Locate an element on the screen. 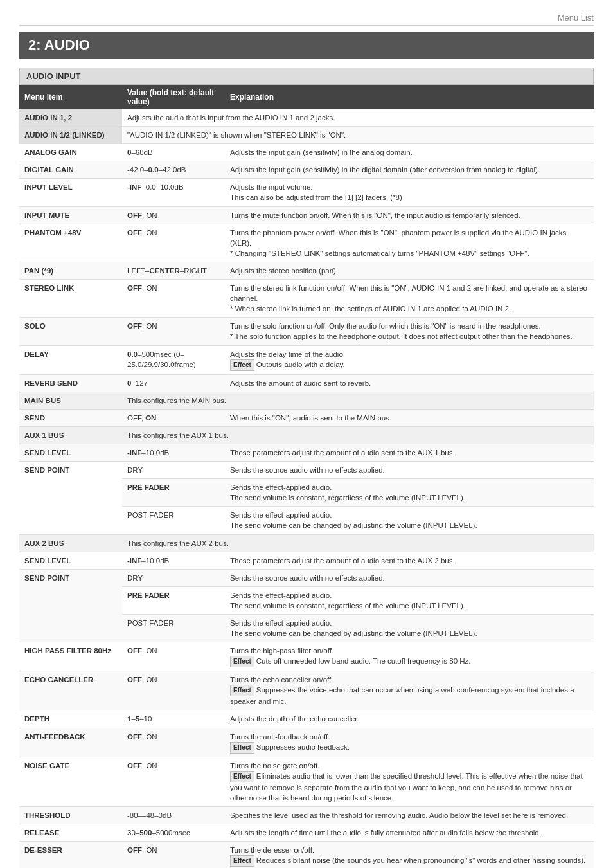 This screenshot has height=868, width=613. cell-explain: Adjusts the amount of audio sent to reve… is located at coordinates (409, 383).